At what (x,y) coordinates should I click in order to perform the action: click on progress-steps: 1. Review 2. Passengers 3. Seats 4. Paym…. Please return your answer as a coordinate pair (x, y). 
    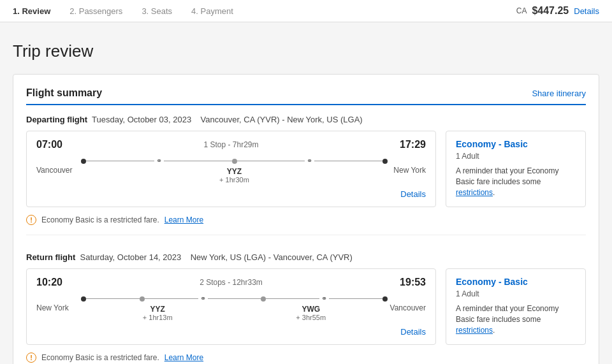
    Looking at the image, I should click on (123, 11).